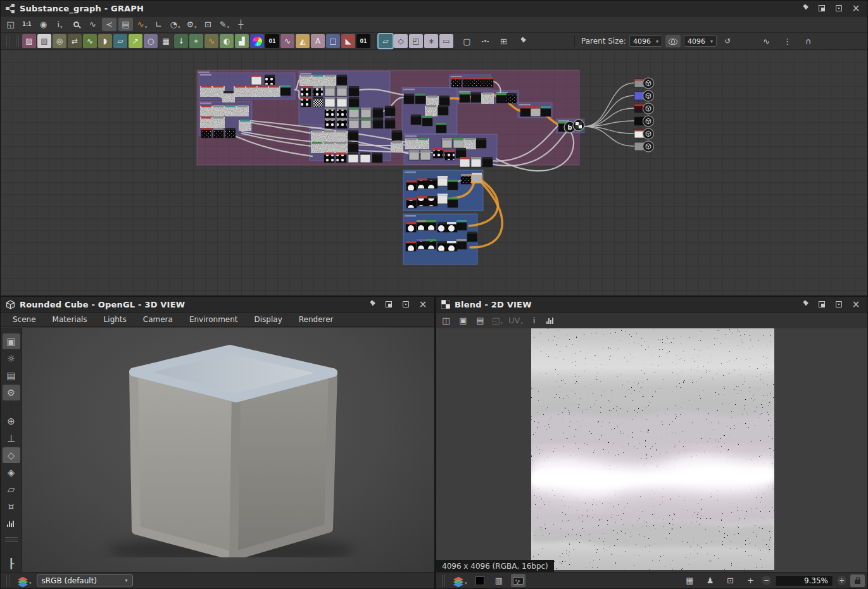 The height and width of the screenshot is (589, 868). What do you see at coordinates (700, 41) in the screenshot?
I see `parent-height-dropdown: 4096▾` at bounding box center [700, 41].